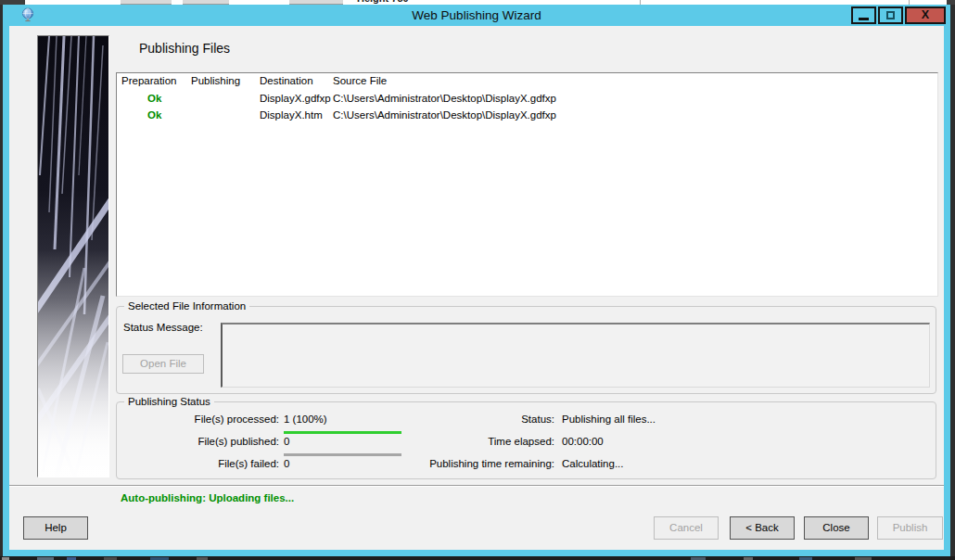 The height and width of the screenshot is (560, 955). What do you see at coordinates (306, 419) in the screenshot?
I see `files-processed-value: 1 (100%)` at bounding box center [306, 419].